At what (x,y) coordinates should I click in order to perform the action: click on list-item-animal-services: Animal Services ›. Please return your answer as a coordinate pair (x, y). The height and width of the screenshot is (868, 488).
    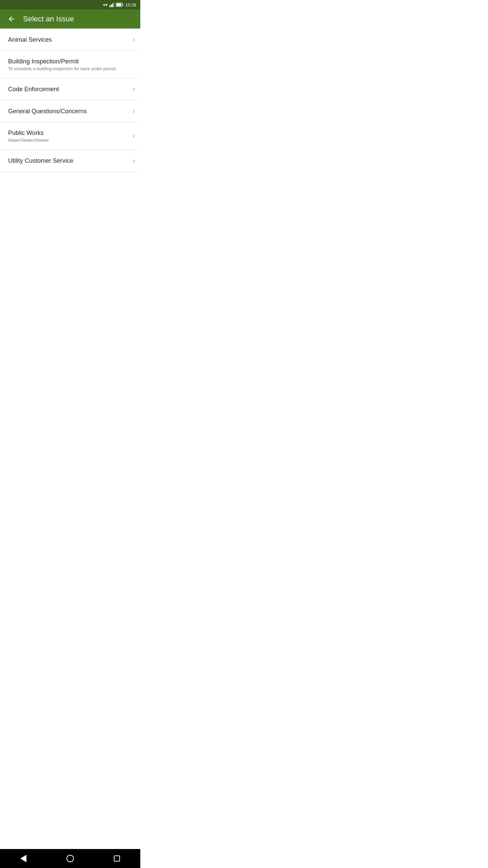
    Looking at the image, I should click on (70, 40).